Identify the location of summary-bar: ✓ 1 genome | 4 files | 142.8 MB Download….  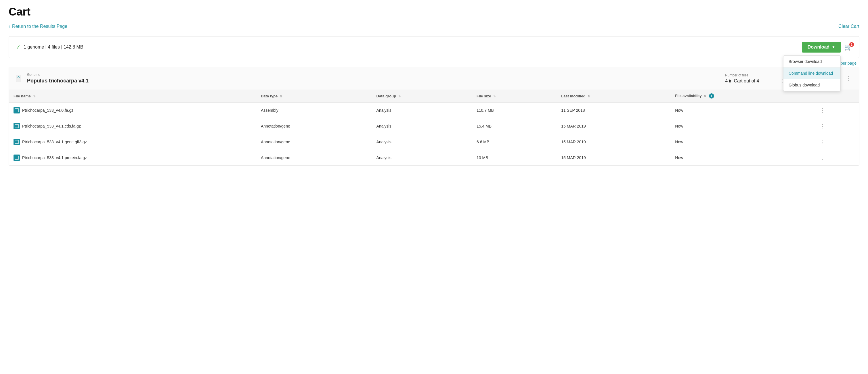
(434, 47).